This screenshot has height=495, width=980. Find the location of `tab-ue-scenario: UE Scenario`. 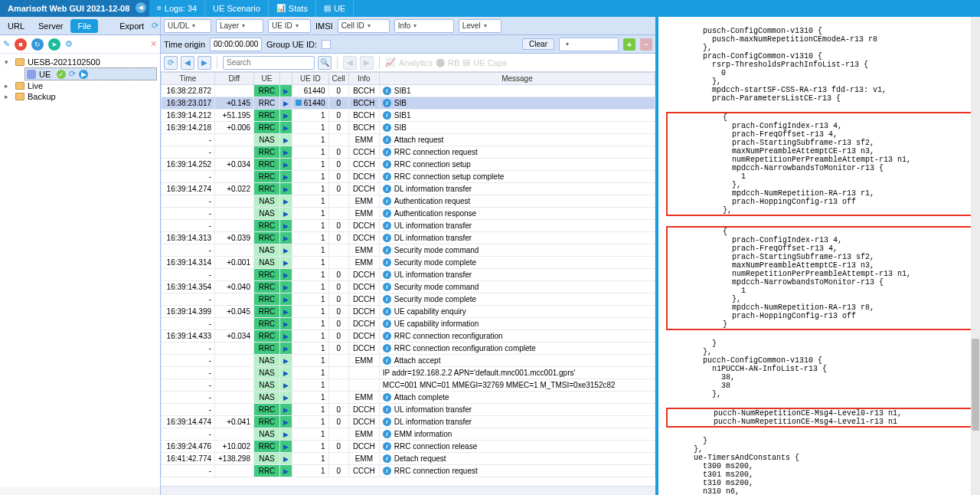

tab-ue-scenario: UE Scenario is located at coordinates (237, 8).